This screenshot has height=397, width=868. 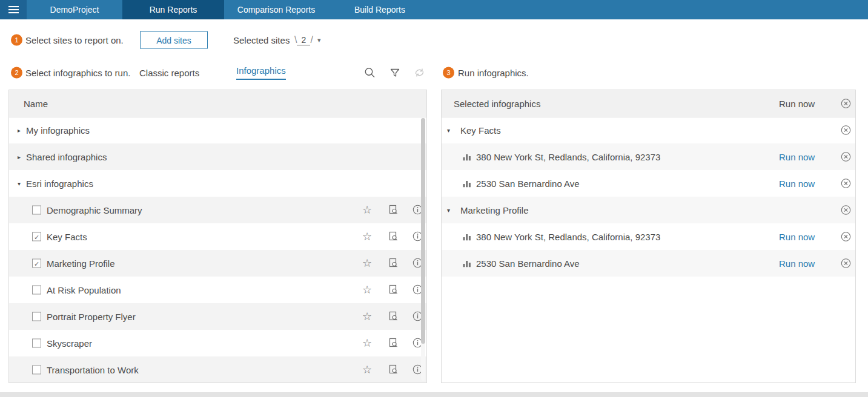 I want to click on menu-button, so click(x=13, y=10).